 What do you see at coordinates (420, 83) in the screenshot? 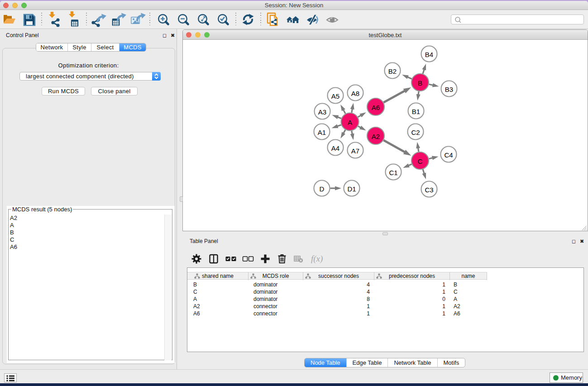
I see `svg-text: B` at bounding box center [420, 83].